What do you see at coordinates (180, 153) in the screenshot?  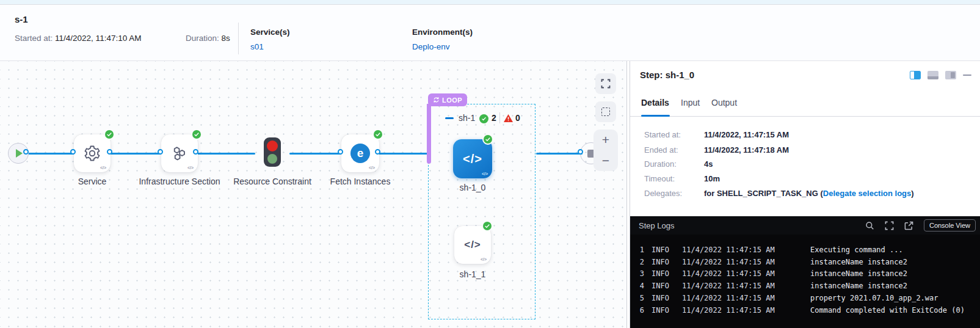 I see `node-infrastructure: </>` at bounding box center [180, 153].